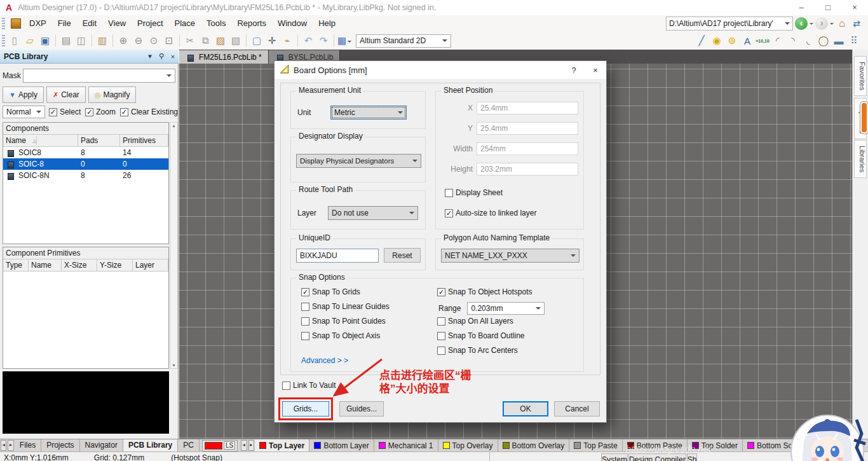  Describe the element at coordinates (655, 445) in the screenshot. I see `layer-tab-bottom-paste: Bottom Paste` at that location.